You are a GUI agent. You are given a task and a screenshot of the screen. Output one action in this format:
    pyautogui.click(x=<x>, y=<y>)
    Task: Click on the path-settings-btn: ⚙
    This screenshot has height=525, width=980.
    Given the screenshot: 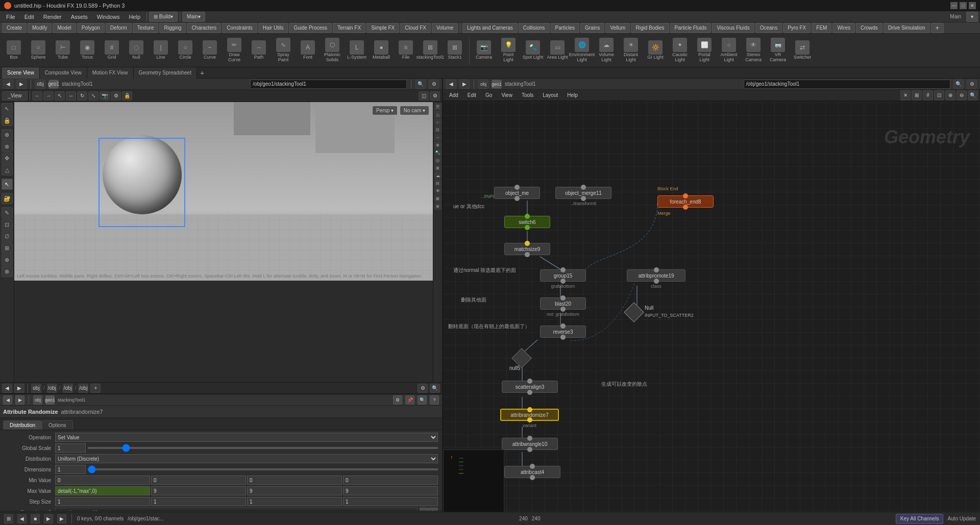 What is the action you would take?
    pyautogui.click(x=423, y=388)
    